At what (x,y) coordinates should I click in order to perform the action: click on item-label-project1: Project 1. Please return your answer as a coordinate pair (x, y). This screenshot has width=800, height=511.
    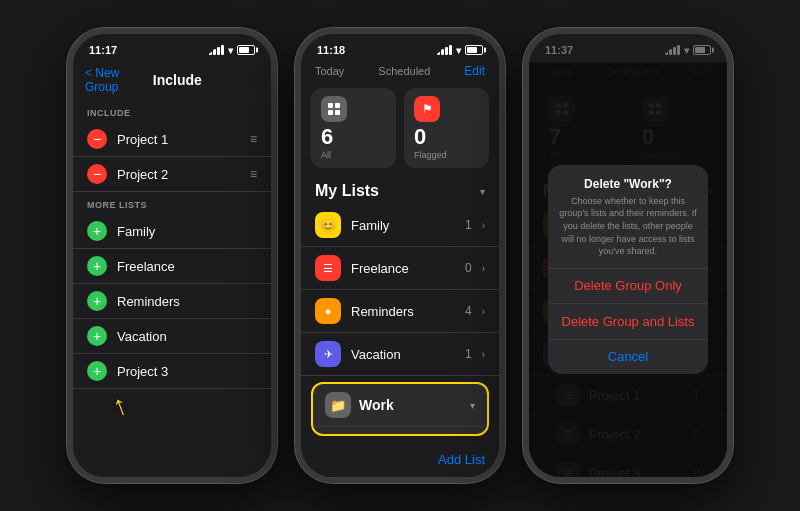
    Looking at the image, I should click on (178, 140).